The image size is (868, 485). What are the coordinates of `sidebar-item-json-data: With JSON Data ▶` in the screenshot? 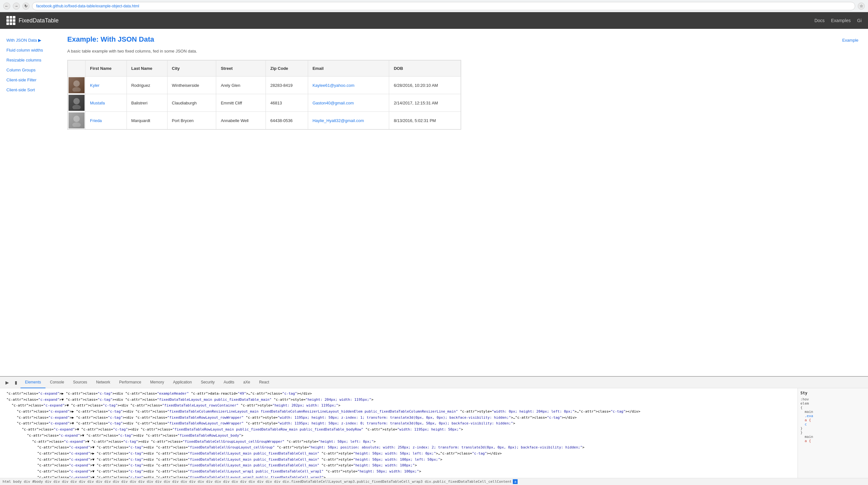 It's located at (32, 40).